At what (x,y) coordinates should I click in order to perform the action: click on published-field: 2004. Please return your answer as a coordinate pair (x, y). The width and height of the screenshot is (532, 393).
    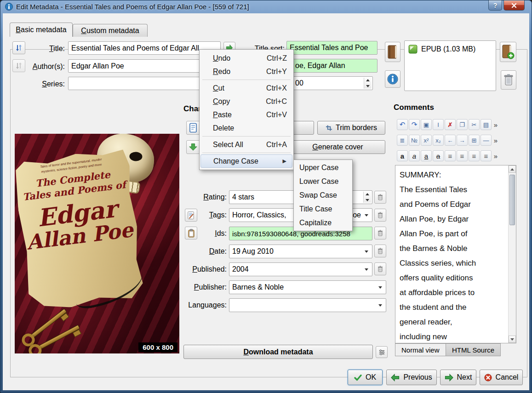
    Looking at the image, I should click on (301, 269).